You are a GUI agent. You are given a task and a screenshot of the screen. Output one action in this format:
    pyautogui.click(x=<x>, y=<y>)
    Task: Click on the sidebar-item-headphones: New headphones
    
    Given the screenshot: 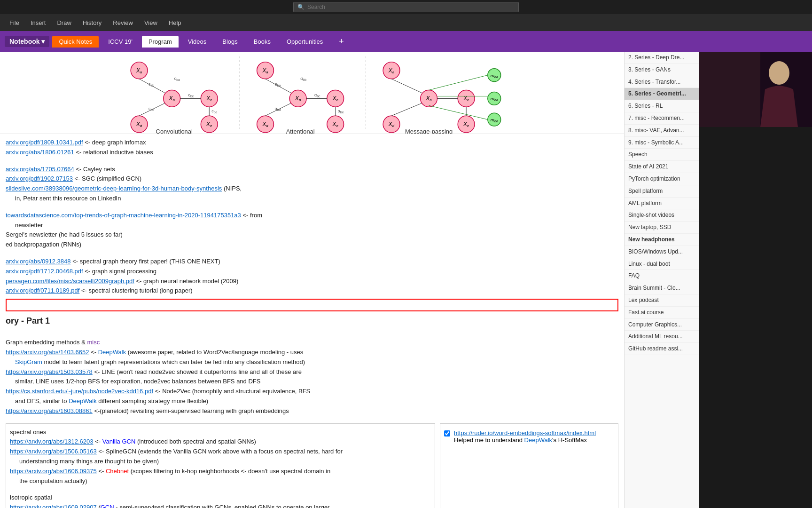 What is the action you would take?
    pyautogui.click(x=662, y=240)
    